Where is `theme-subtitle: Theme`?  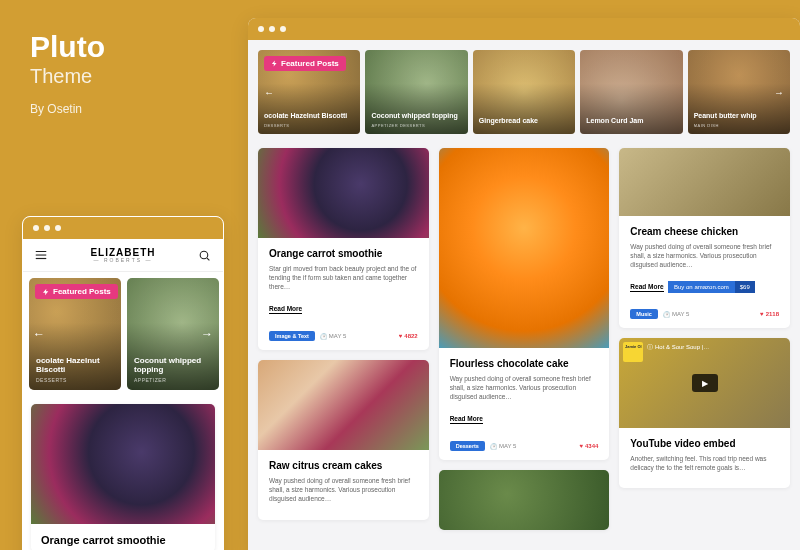
theme-subtitle: Theme is located at coordinates (68, 76).